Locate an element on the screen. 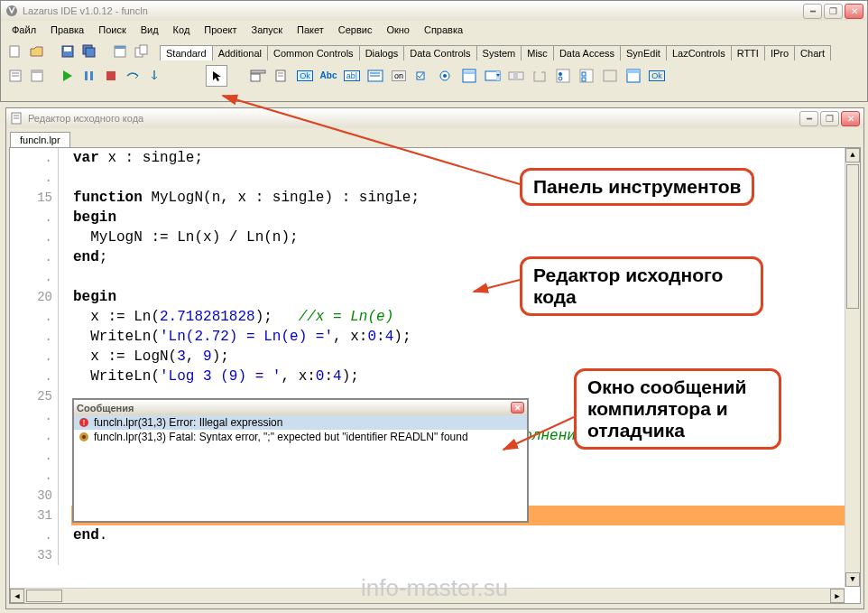  palette-tab: Misc is located at coordinates (538, 52).